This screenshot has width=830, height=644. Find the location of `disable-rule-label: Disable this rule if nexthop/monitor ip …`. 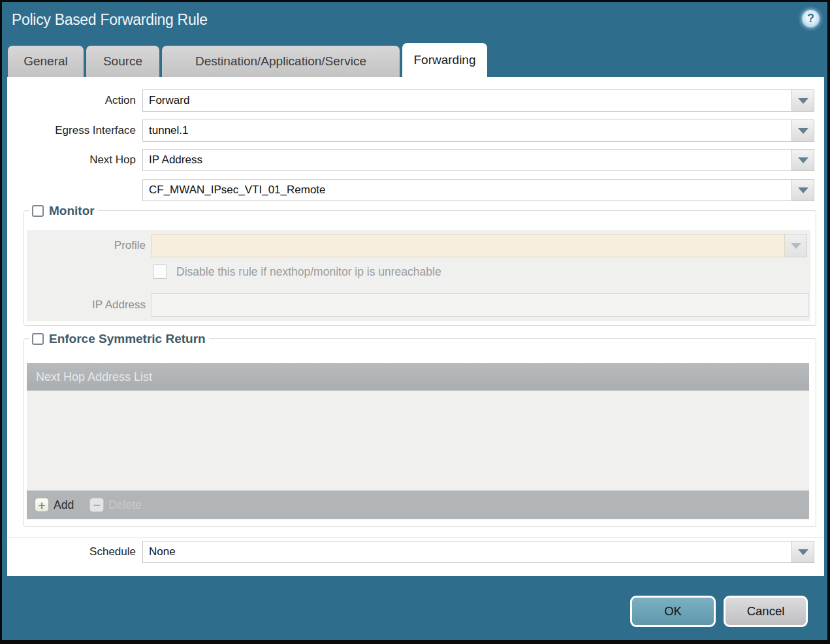

disable-rule-label: Disable this rule if nexthop/monitor ip … is located at coordinates (309, 272).